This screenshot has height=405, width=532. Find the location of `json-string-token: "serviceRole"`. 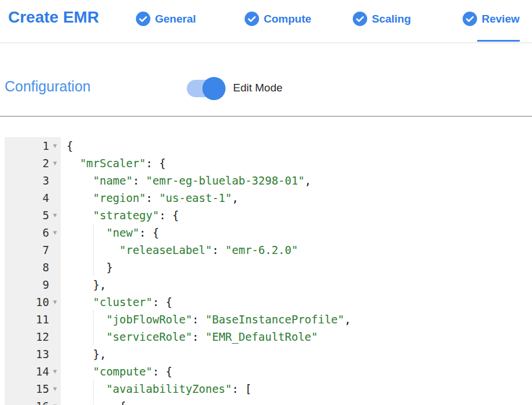

json-string-token: "serviceRole" is located at coordinates (149, 337).